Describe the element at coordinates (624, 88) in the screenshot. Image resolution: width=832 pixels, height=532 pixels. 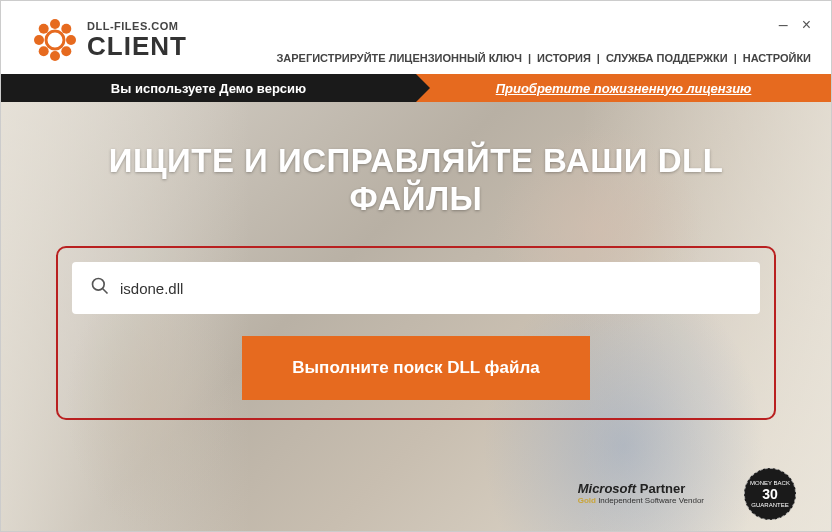
I see `banner-buy-link: Приобретите пожизненную лицензию` at that location.